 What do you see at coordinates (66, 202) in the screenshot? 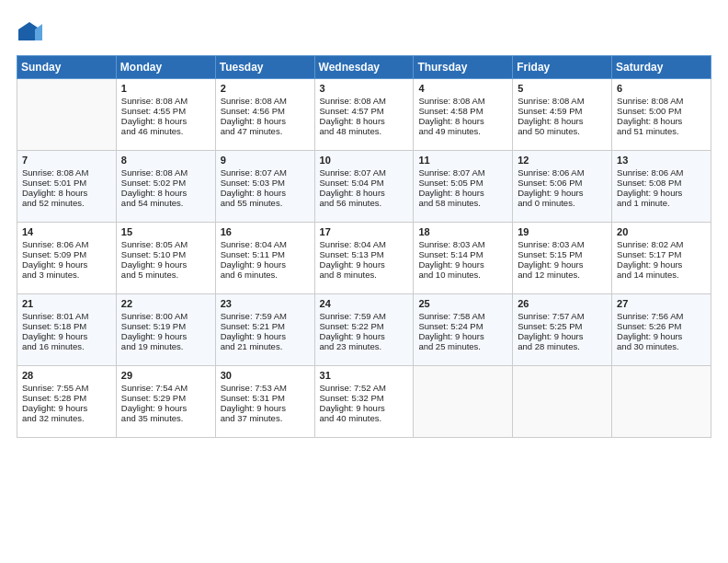
I see `day-info-line: and 52 minutes.` at bounding box center [66, 202].